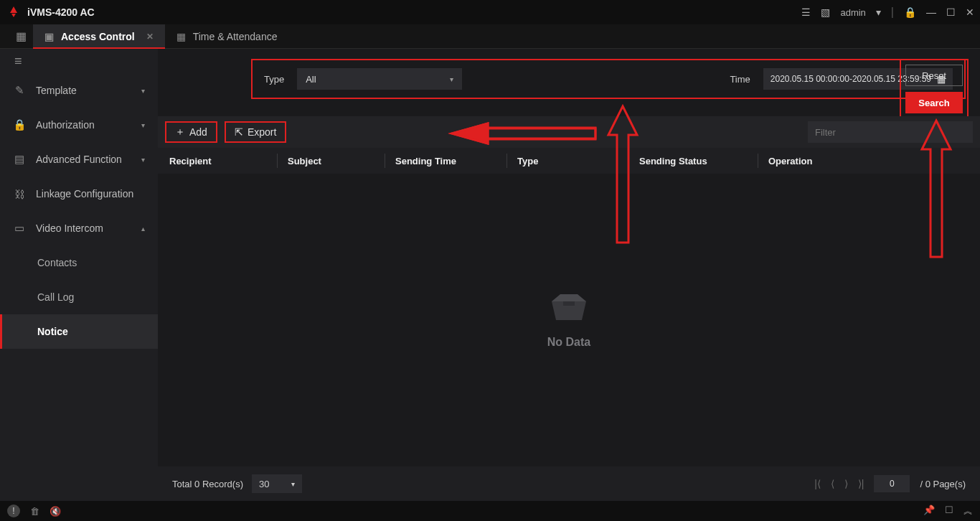 This screenshot has height=521, width=980. Describe the element at coordinates (852, 13) in the screenshot. I see `user-name: admin` at that location.